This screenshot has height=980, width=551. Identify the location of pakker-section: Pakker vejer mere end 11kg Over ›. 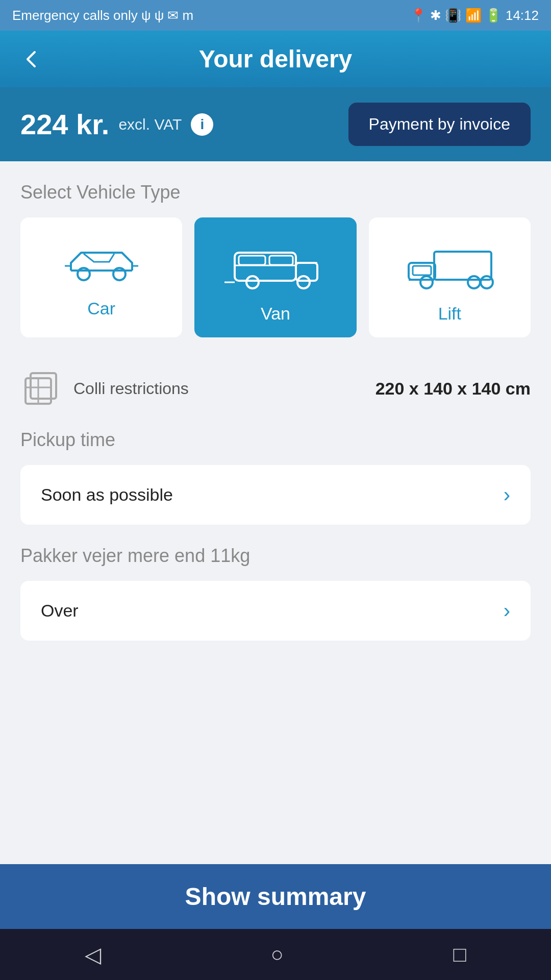
(276, 593).